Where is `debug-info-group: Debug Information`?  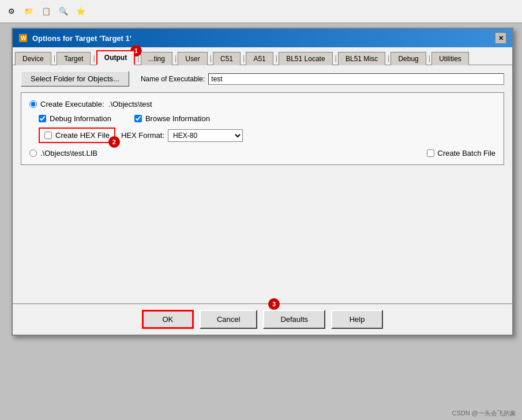
debug-info-group: Debug Information is located at coordinates (75, 119).